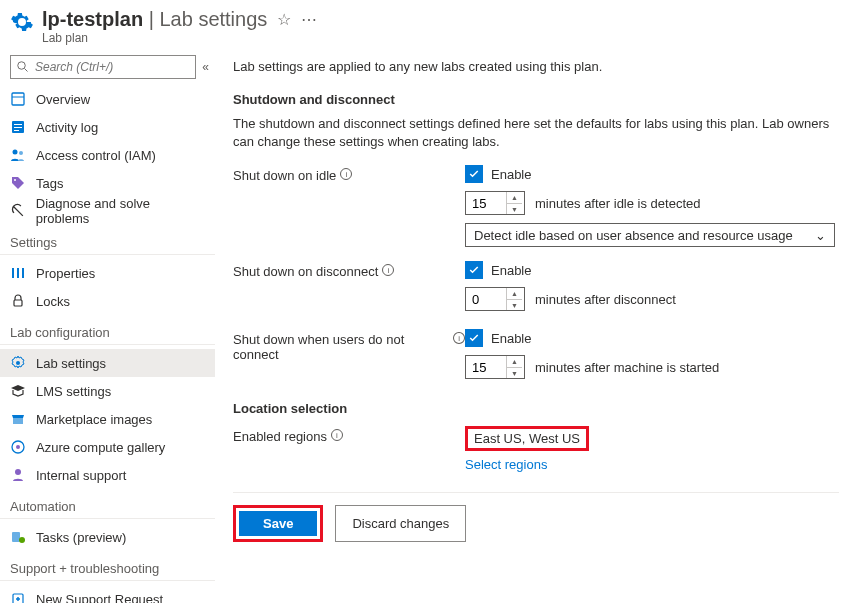  What do you see at coordinates (634, 236) in the screenshot?
I see `dropdown-value: Detect idle based on user absence and re…` at bounding box center [634, 236].